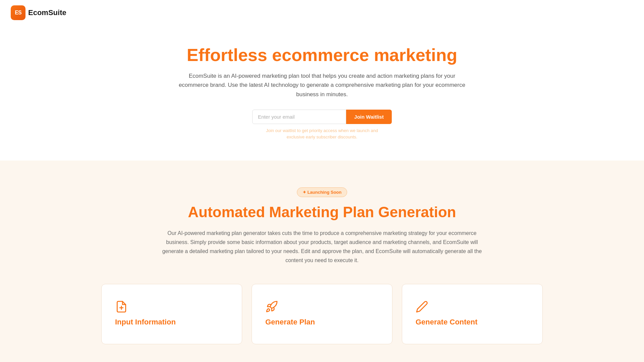 Image resolution: width=644 pixels, height=362 pixels. I want to click on card-generate-content: Generate Content, so click(472, 314).